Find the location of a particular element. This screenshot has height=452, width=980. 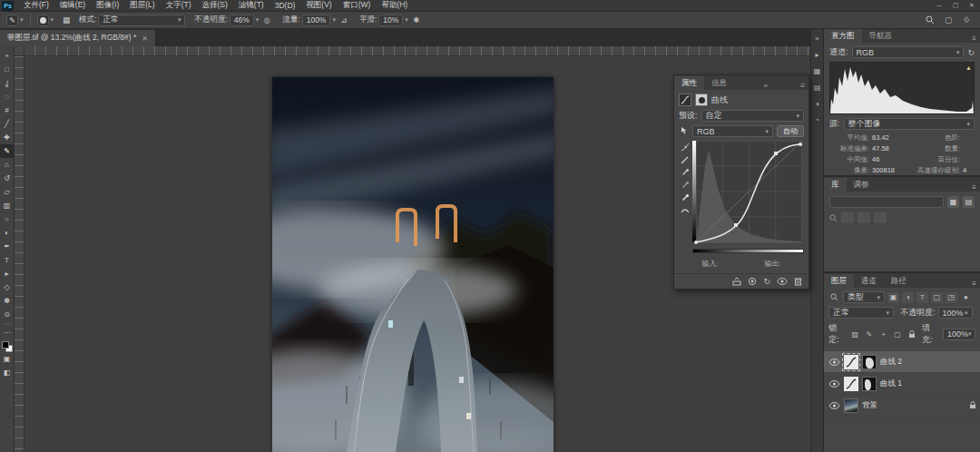

marquee-tool: □ is located at coordinates (7, 69).